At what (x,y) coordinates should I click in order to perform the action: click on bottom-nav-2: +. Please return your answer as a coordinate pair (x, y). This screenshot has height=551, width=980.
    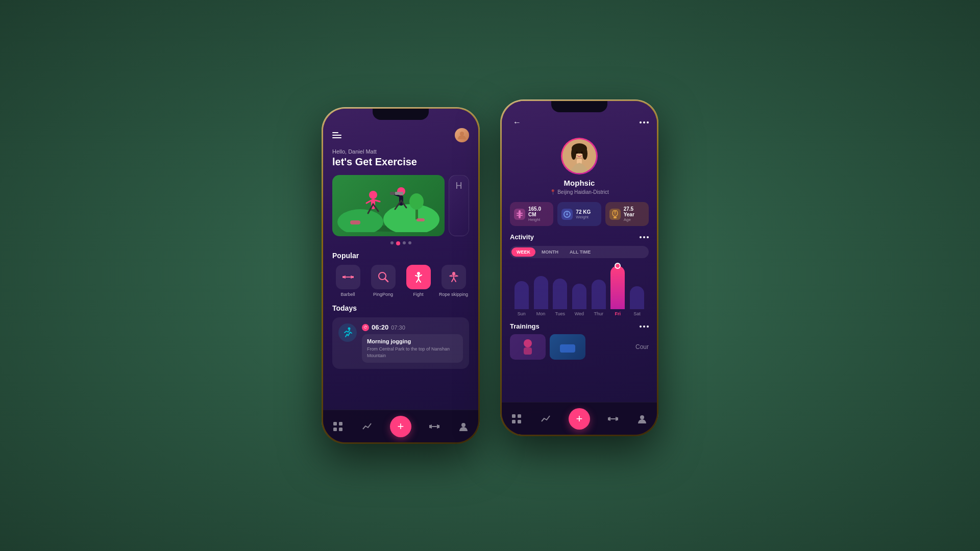
    Looking at the image, I should click on (579, 418).